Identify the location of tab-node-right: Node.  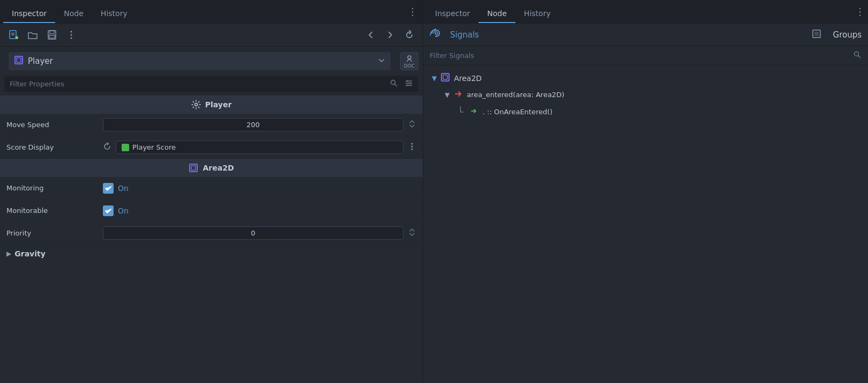
(497, 14).